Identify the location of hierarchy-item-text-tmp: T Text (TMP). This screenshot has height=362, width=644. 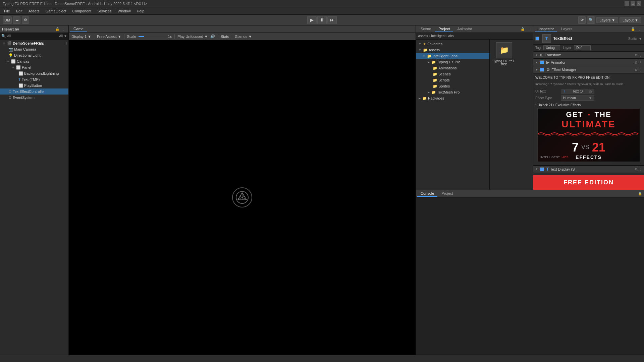
(34, 79).